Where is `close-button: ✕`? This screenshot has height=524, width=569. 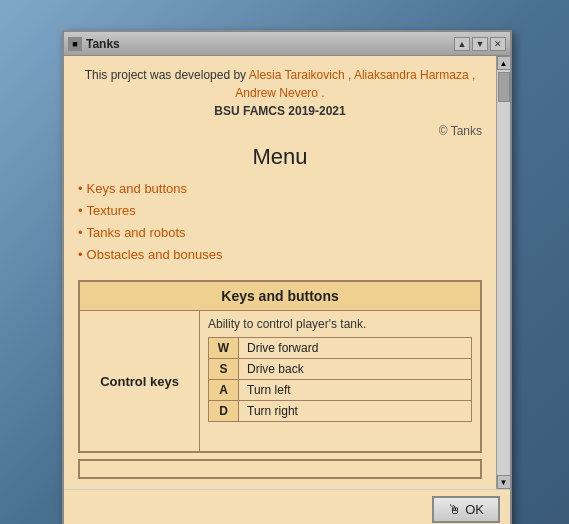 close-button: ✕ is located at coordinates (498, 44).